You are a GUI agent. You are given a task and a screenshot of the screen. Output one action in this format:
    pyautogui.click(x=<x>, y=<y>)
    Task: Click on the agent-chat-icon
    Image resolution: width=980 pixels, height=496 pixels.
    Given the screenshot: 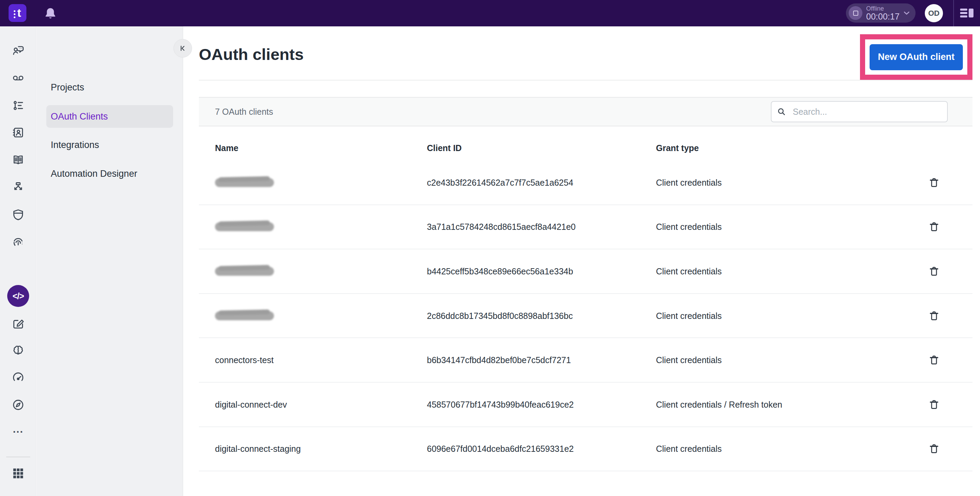 What is the action you would take?
    pyautogui.click(x=18, y=51)
    